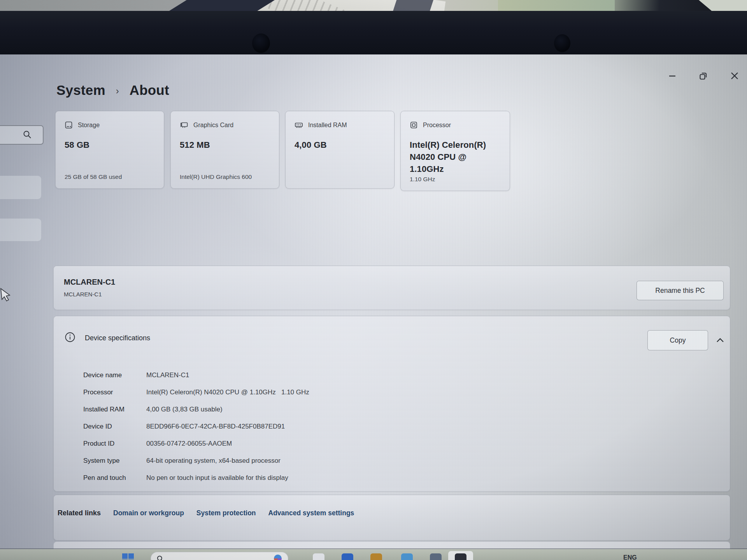  I want to click on related-links-bar: Related links Domain or workgroup System…, so click(392, 518).